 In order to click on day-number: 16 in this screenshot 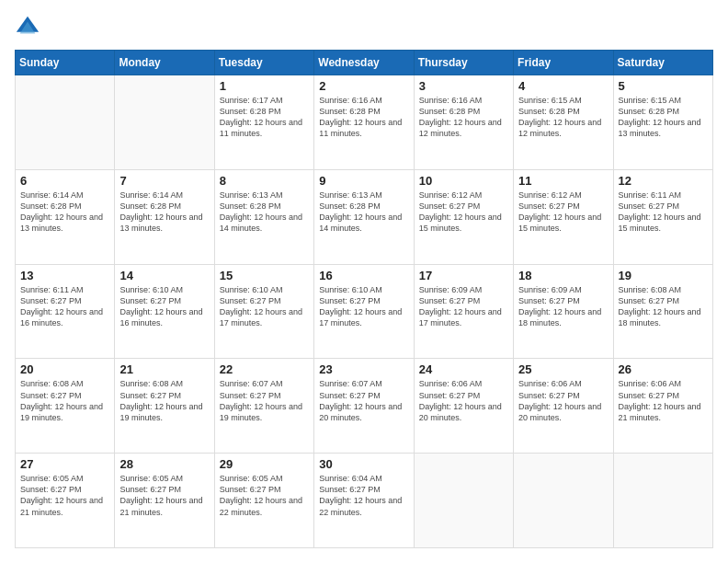, I will do `click(364, 276)`.